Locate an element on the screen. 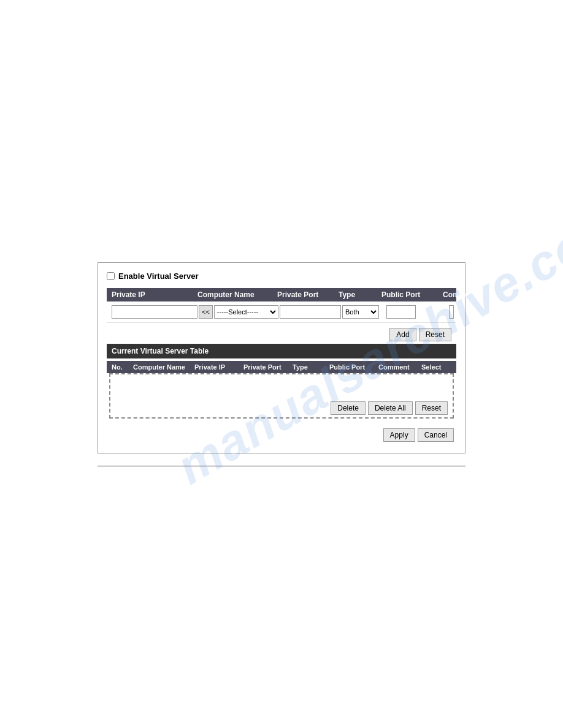 Image resolution: width=563 pixels, height=728 pixels. computer-name-select: -----Select----- is located at coordinates (247, 312).